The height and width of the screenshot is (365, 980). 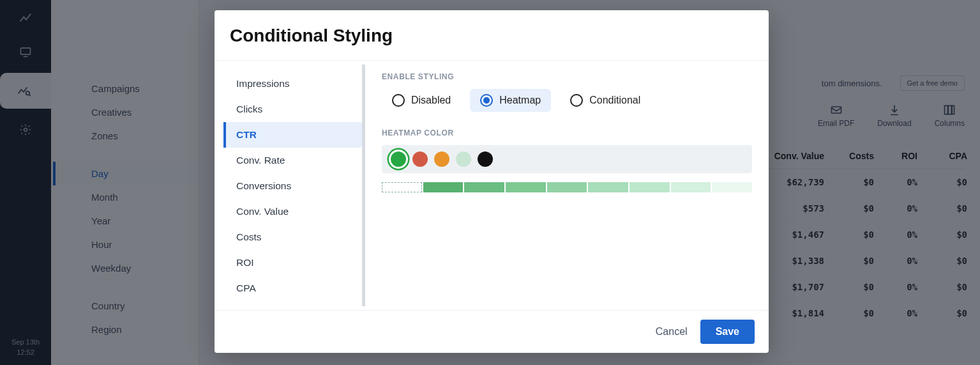 I want to click on heatmap-color-label: HEATMAP COLOR, so click(x=567, y=133).